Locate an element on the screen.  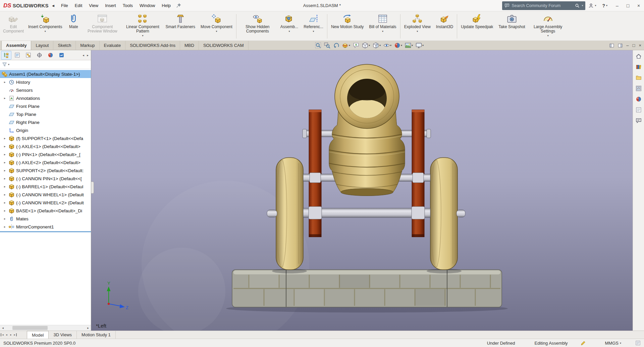
scrollbar-thumb is located at coordinates (30, 328).